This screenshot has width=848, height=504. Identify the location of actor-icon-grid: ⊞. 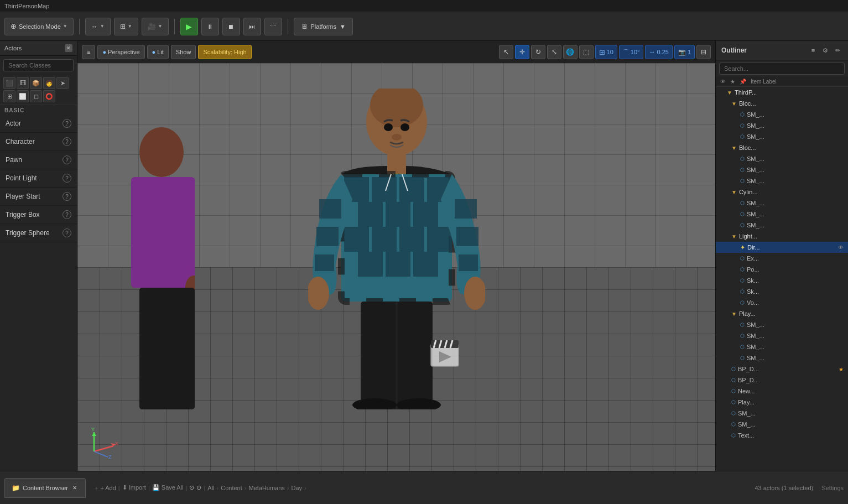
(9, 96).